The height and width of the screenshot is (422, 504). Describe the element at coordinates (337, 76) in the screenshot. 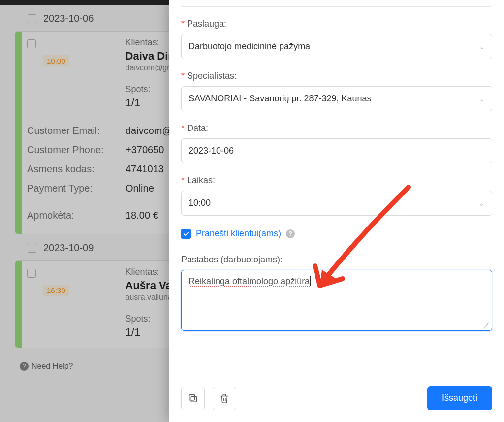

I see `specialistas-label: Specialistas:` at that location.